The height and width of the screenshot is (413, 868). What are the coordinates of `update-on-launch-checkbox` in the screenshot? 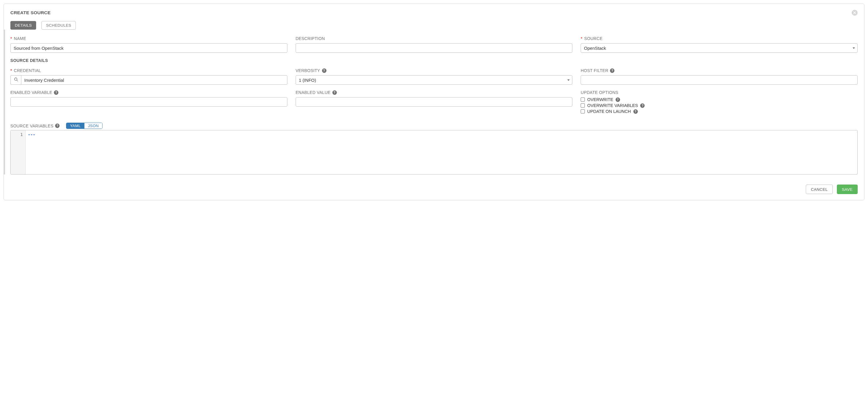 It's located at (583, 112).